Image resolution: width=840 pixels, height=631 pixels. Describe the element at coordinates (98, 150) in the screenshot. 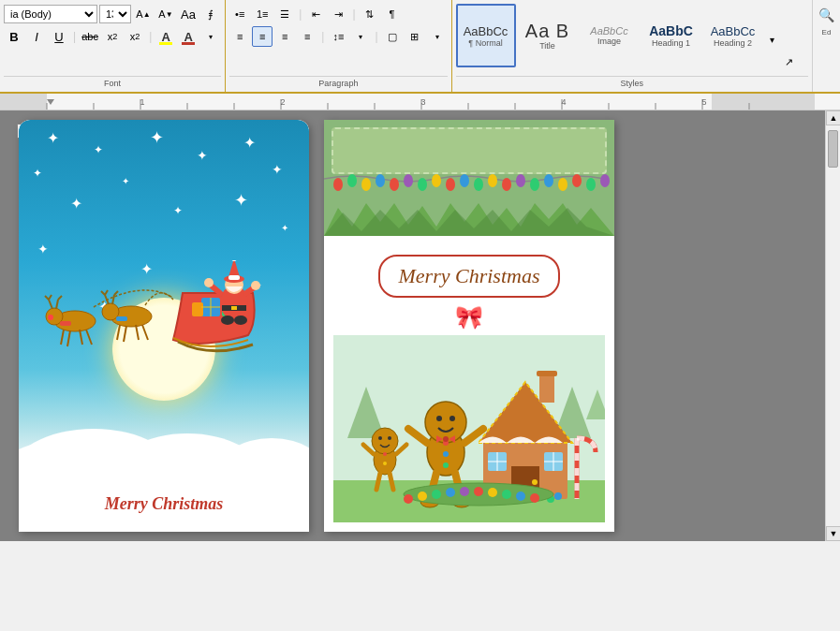

I see `star-2: ✦` at that location.